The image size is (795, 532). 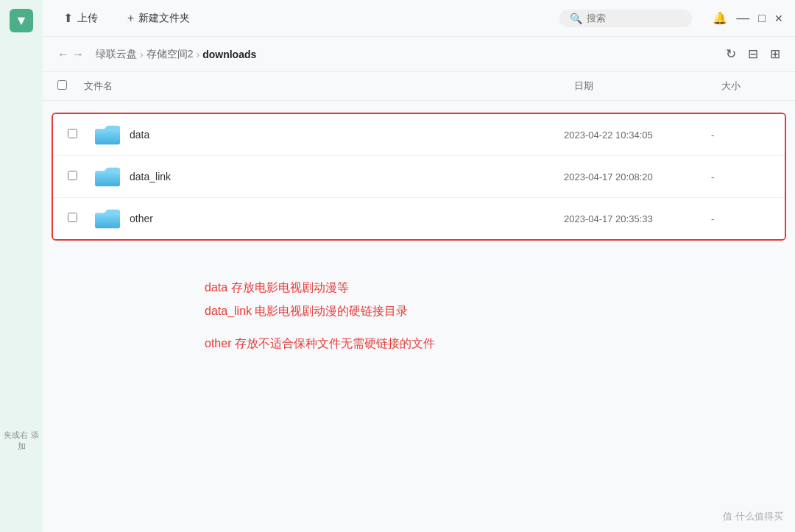 I want to click on titlebar-actions: 🔔 — □ ✕, so click(x=748, y=18).